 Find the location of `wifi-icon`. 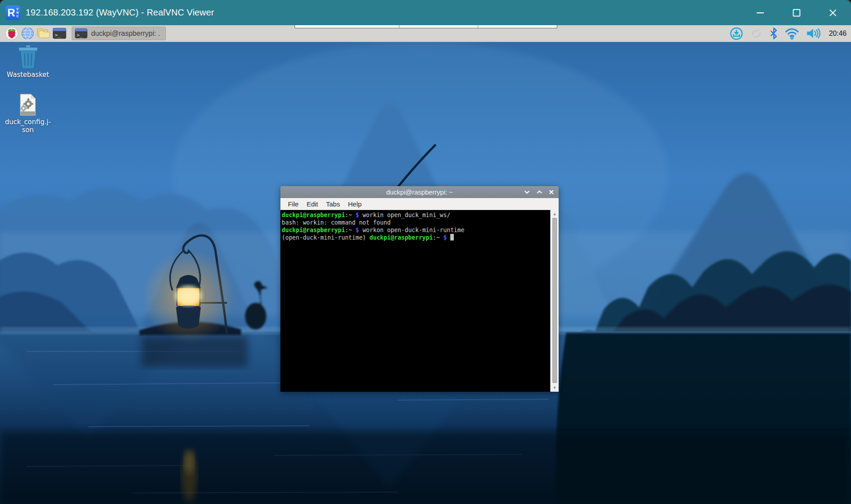

wifi-icon is located at coordinates (792, 34).